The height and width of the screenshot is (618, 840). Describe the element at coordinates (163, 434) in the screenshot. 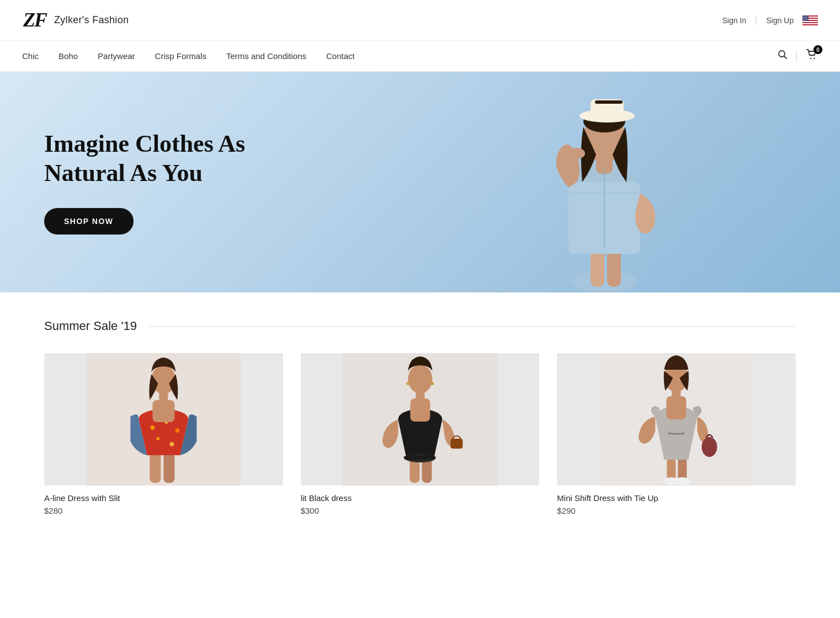

I see `product-card: A-line Dress with Slit $280` at that location.